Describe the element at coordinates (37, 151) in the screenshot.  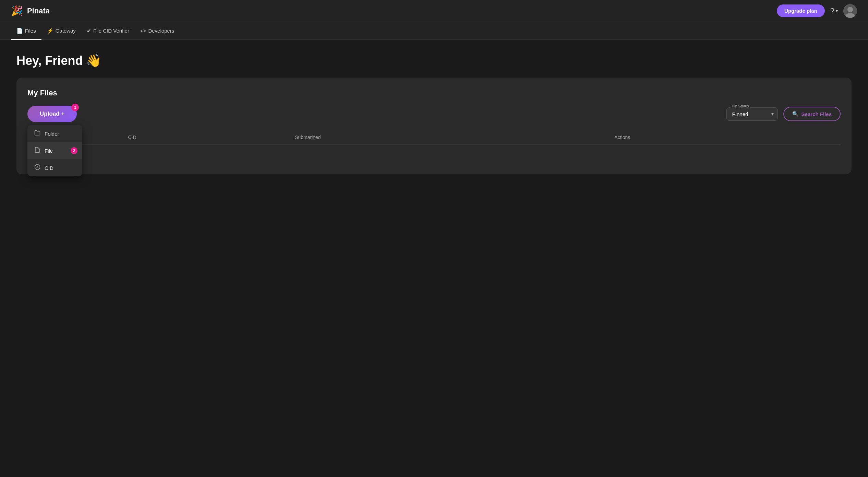
I see `file-icon` at that location.